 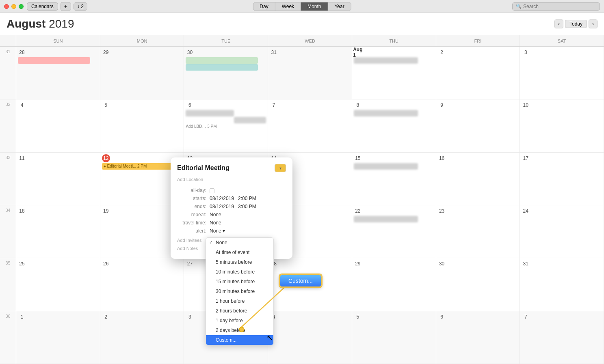 What do you see at coordinates (310, 126) in the screenshot?
I see `day-cell-7: 7` at bounding box center [310, 126].